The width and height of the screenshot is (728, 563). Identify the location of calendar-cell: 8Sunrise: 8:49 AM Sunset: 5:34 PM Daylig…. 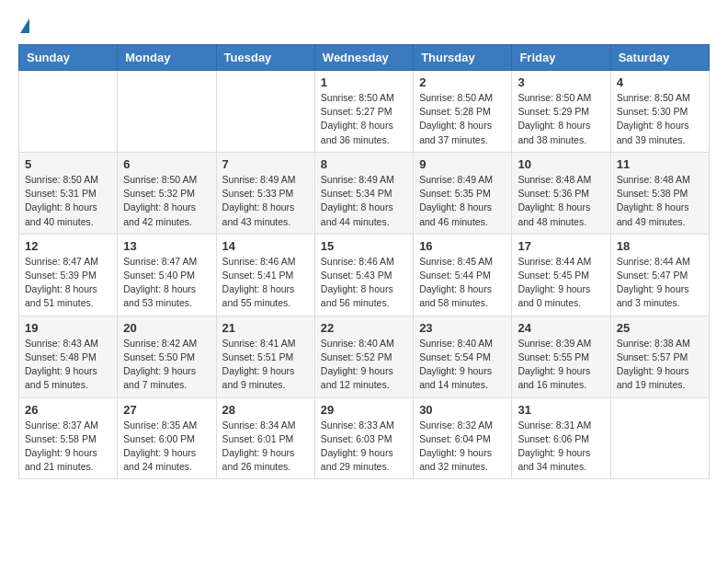
(364, 193).